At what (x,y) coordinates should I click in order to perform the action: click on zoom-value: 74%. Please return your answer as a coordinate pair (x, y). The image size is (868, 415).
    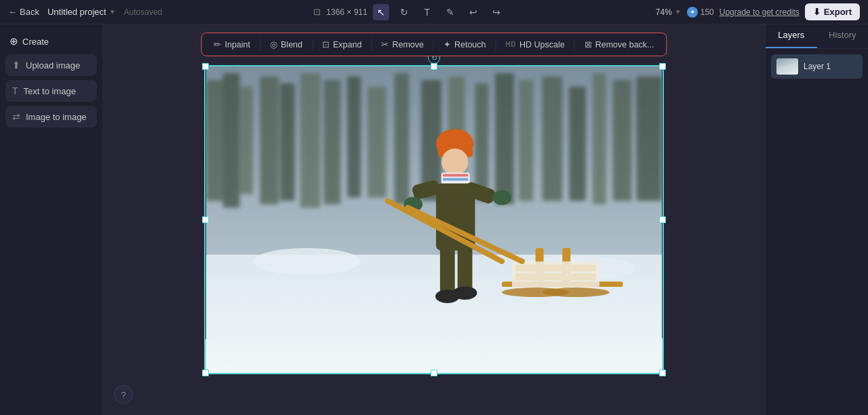
    Looking at the image, I should click on (664, 12).